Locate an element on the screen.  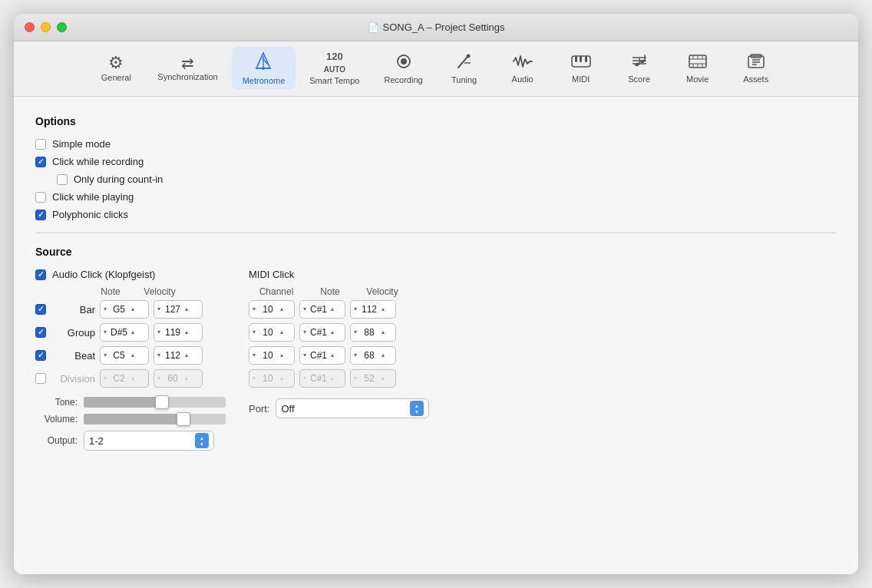
minimize-button is located at coordinates (46, 28).